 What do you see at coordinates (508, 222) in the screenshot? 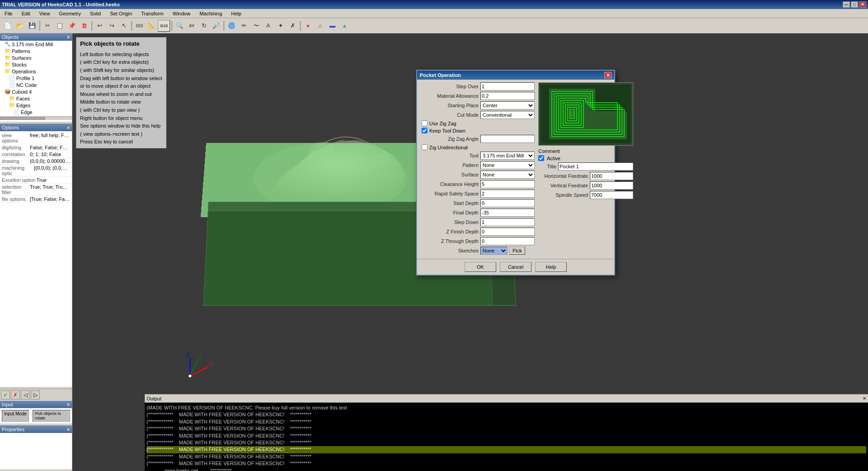
I see `input-stepdown` at bounding box center [508, 222].